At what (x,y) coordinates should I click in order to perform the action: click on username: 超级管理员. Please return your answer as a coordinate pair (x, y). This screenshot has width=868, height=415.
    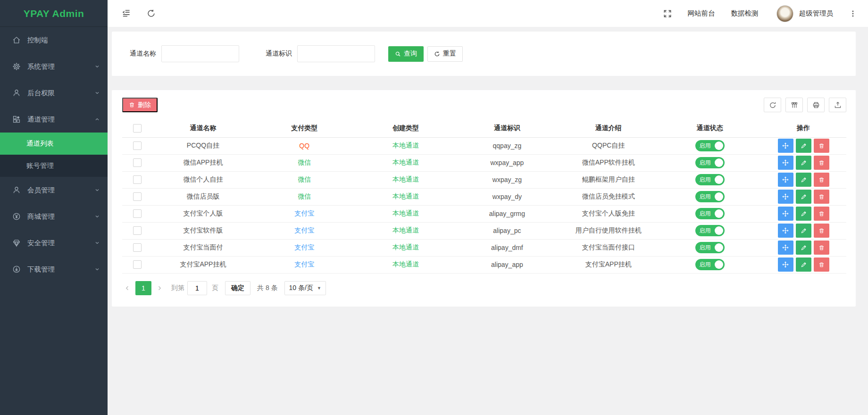
    Looking at the image, I should click on (816, 13).